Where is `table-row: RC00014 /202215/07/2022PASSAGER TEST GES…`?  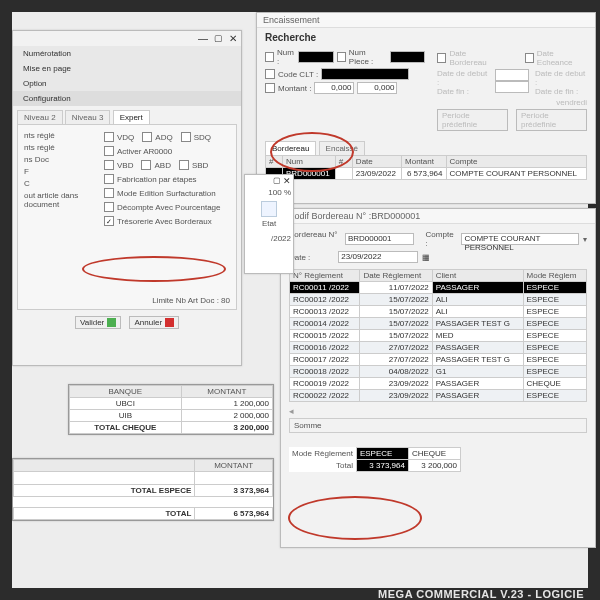
table-row: RC00014 /202215/07/2022PASSAGER TEST GES… is located at coordinates (438, 324).